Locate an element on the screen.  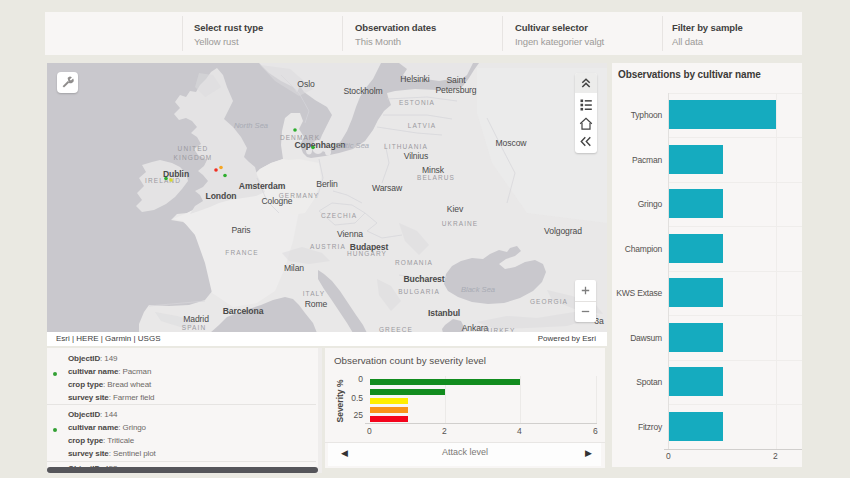
svg-text: Bucharest is located at coordinates (424, 279).